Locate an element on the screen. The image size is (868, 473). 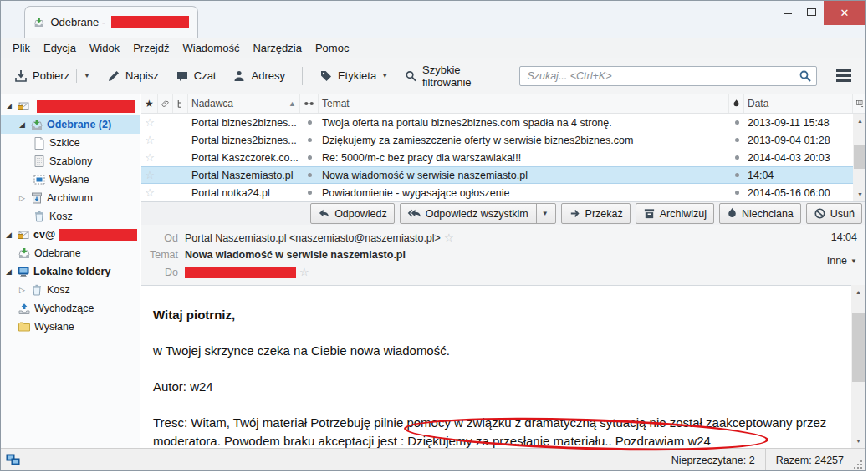
minimize-button is located at coordinates (788, 10).